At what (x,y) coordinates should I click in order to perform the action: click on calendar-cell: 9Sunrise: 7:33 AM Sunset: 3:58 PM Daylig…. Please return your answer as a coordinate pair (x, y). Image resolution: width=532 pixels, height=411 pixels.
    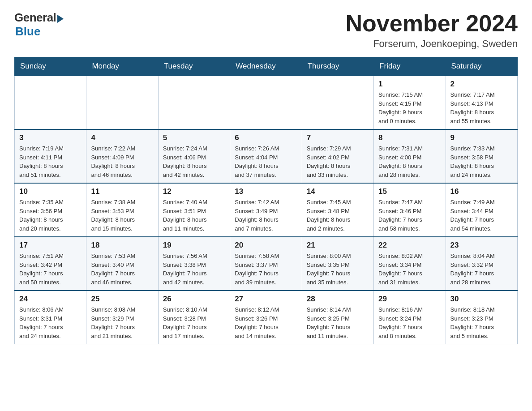
    Looking at the image, I should click on (481, 156).